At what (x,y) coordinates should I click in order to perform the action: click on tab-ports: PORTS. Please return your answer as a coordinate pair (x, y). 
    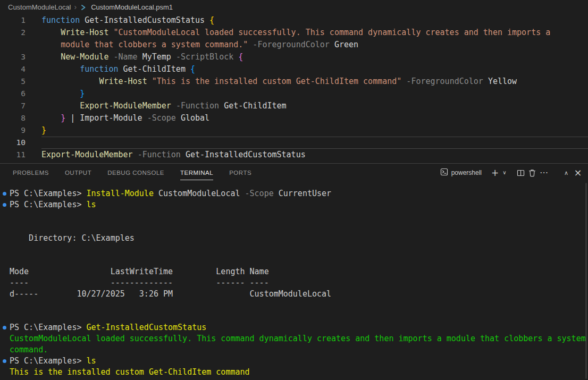
    Looking at the image, I should click on (240, 173).